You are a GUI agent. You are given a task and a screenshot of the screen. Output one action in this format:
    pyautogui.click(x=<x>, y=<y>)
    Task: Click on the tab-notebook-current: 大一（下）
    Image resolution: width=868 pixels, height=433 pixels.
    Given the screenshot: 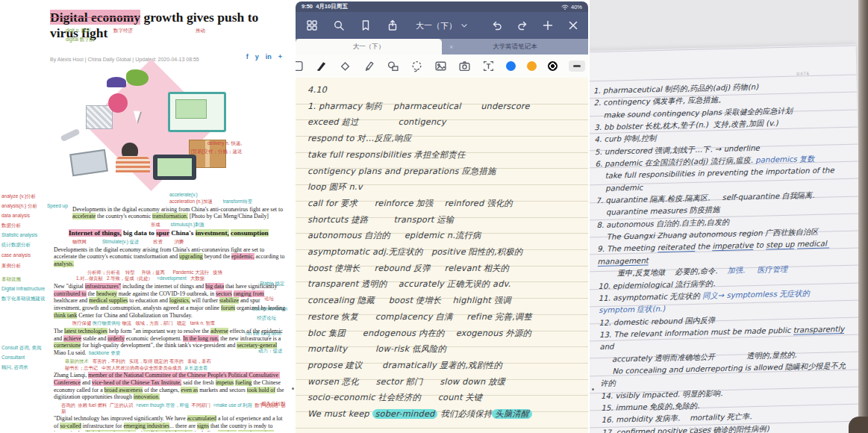 What is the action you would take?
    pyautogui.click(x=369, y=46)
    